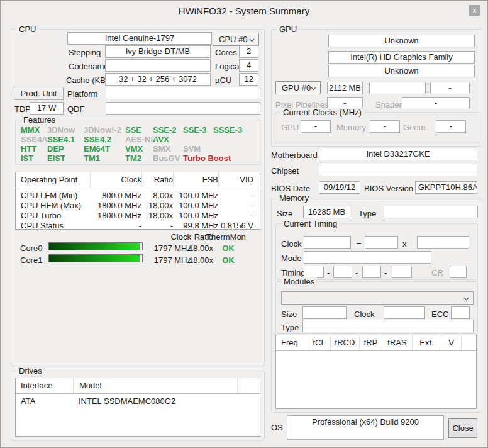  Describe the element at coordinates (284, 214) in the screenshot. I see `memory-size-label: Size` at that location.